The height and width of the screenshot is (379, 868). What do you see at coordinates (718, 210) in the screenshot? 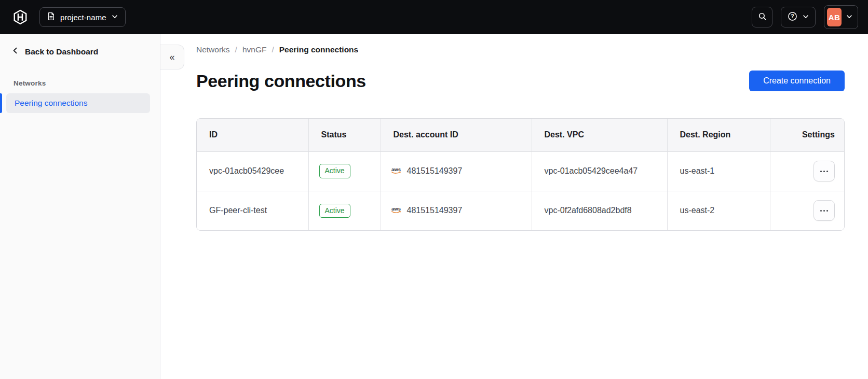
I see `cell-region: us-east-2` at bounding box center [718, 210].